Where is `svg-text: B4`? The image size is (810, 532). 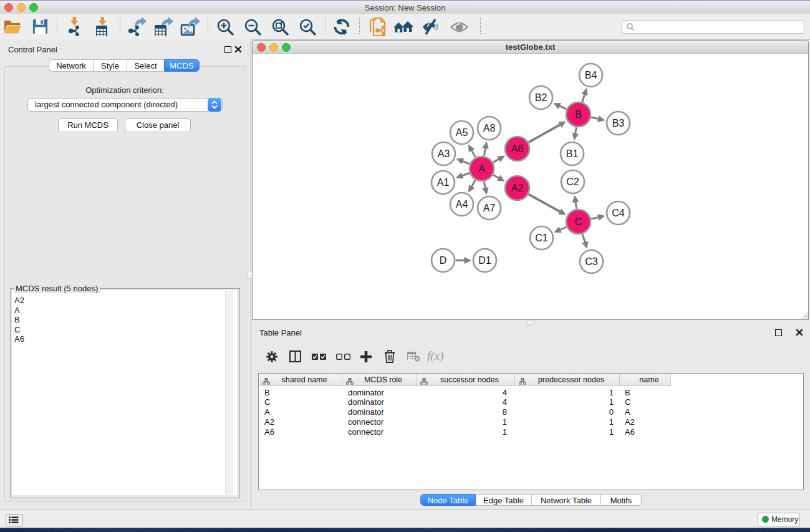 svg-text: B4 is located at coordinates (591, 75).